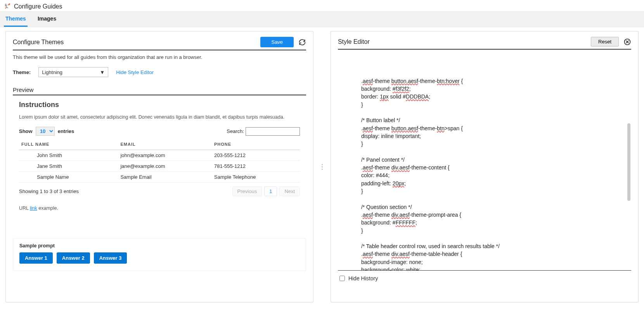 The width and height of the screenshot is (644, 328). What do you see at coordinates (256, 166) in the screenshot?
I see `cell-phone: 781-555-1212` at bounding box center [256, 166].